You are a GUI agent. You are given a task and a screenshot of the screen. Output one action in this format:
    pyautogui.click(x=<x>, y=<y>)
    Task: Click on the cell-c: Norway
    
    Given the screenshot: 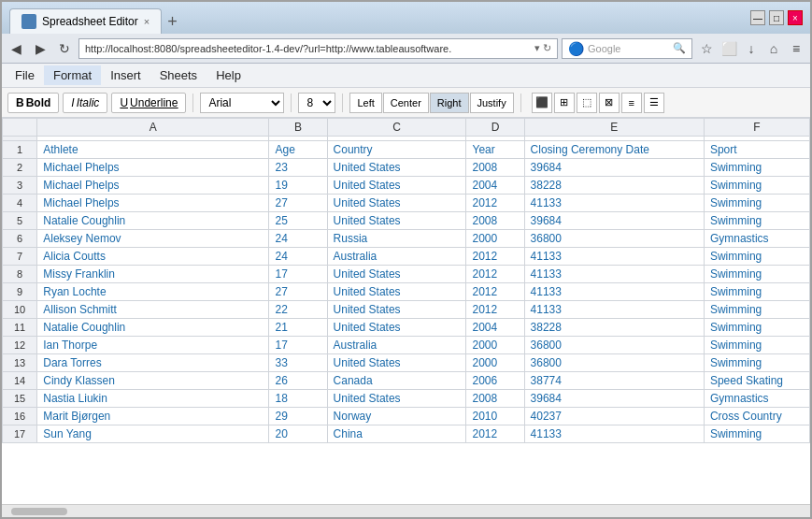 What is the action you would take?
    pyautogui.click(x=396, y=417)
    